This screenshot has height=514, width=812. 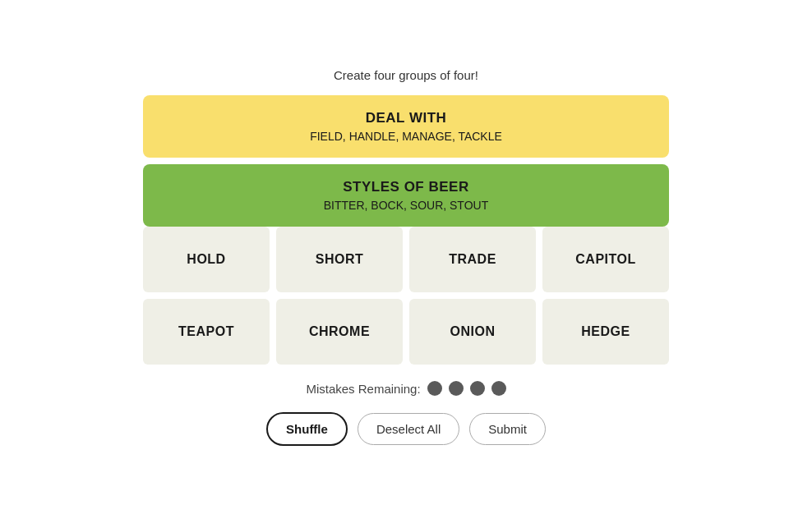 What do you see at coordinates (473, 332) in the screenshot?
I see `tile-onion: ONION` at bounding box center [473, 332].